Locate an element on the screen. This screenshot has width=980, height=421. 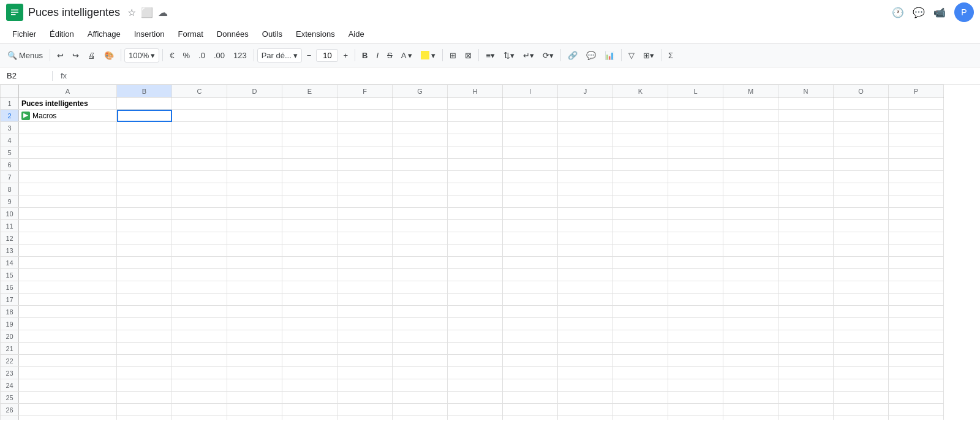
cell-N17 is located at coordinates (806, 300).